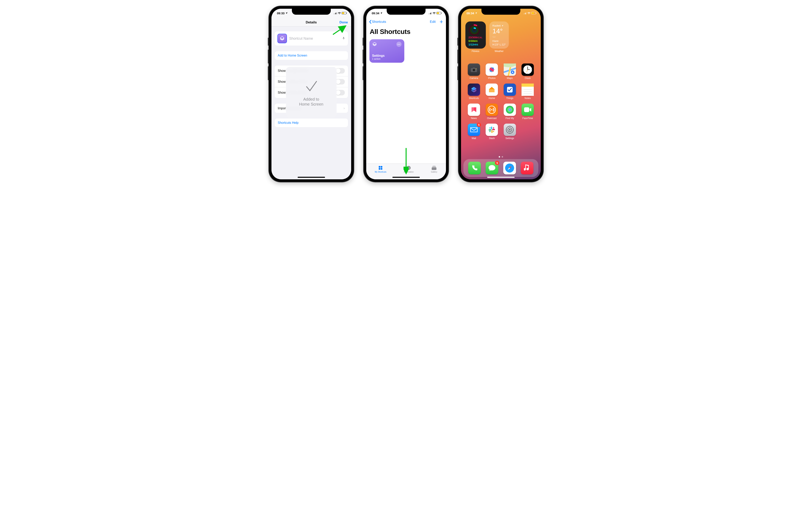  I want to click on more-icon: •••, so click(399, 44).